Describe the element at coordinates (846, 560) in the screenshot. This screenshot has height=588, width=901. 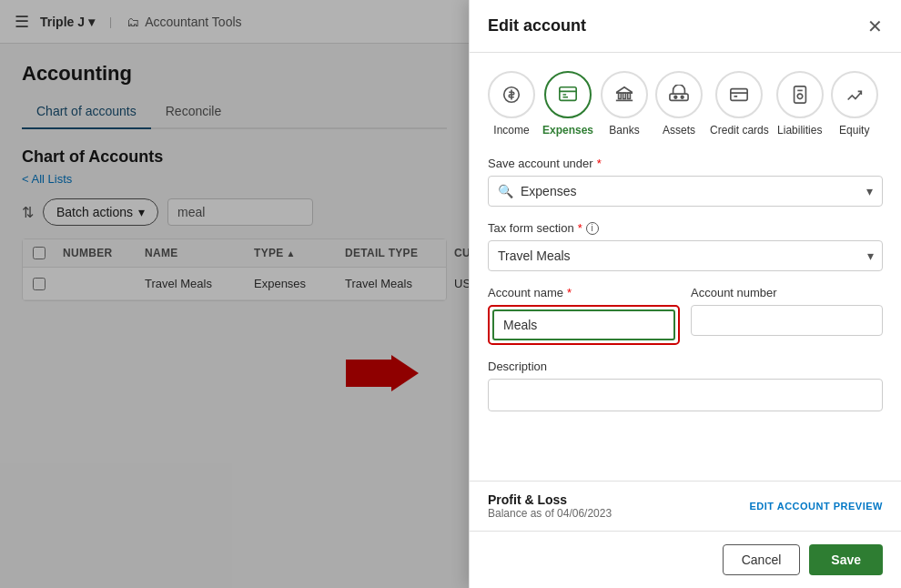
I see `save-button: Save` at that location.